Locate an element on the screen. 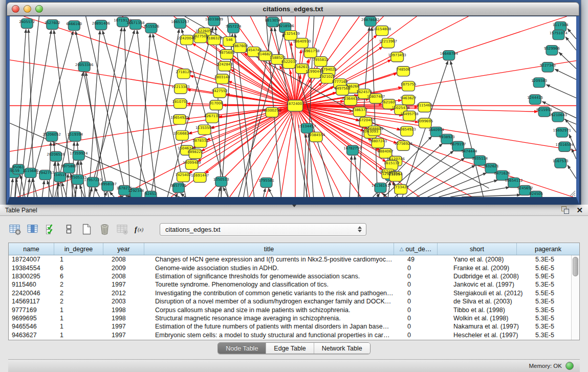  delete-table-icon is located at coordinates (123, 229).